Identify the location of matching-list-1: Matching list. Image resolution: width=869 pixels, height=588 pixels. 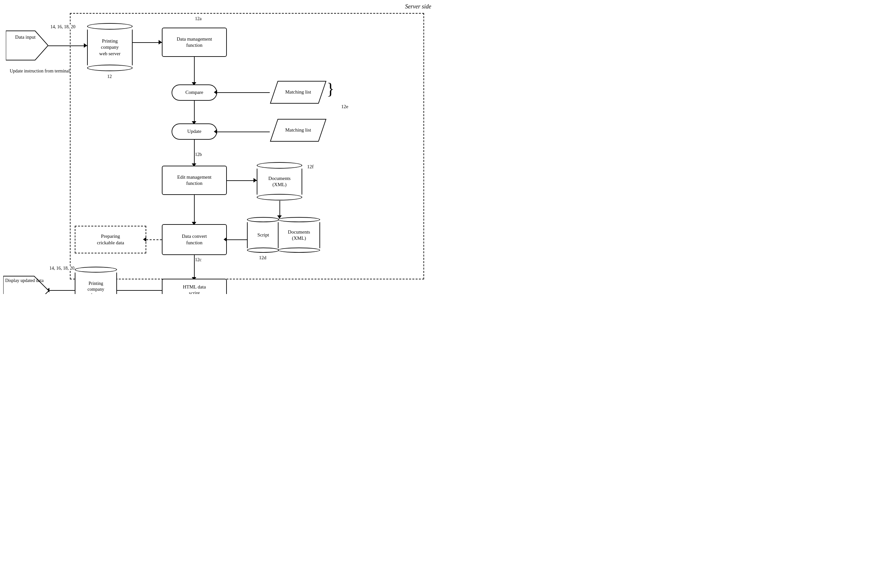
(298, 92).